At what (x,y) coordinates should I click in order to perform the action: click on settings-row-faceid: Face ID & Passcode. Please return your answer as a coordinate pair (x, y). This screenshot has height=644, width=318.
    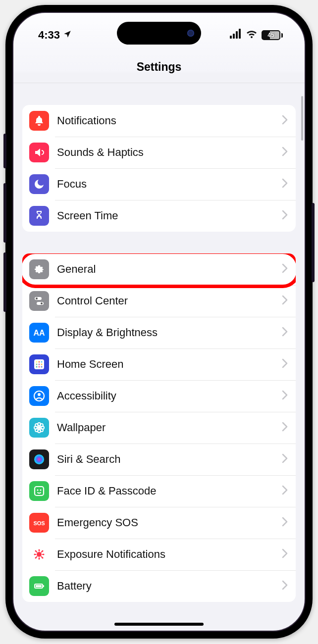
    Looking at the image, I should click on (159, 491).